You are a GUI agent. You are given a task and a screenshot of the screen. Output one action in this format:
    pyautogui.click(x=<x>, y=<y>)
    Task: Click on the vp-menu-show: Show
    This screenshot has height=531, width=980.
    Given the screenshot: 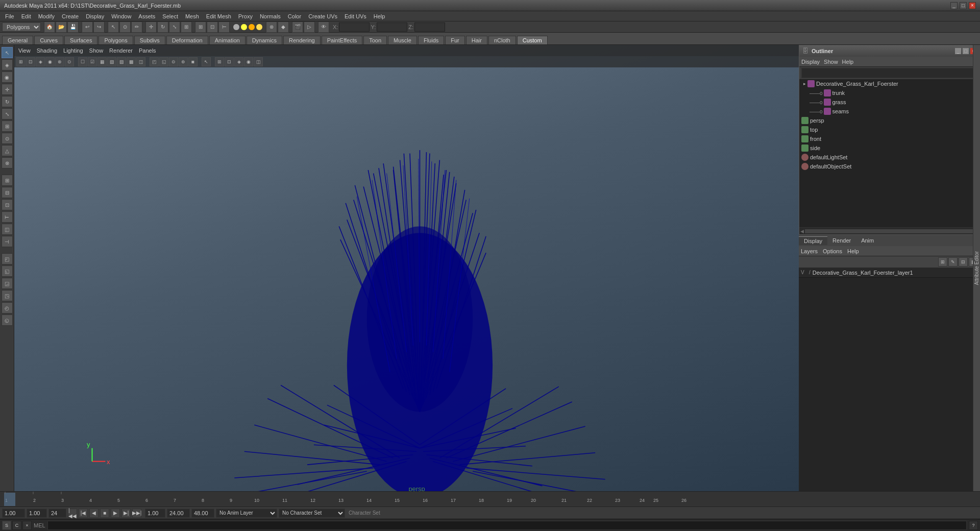 What is the action you would take?
    pyautogui.click(x=96, y=51)
    